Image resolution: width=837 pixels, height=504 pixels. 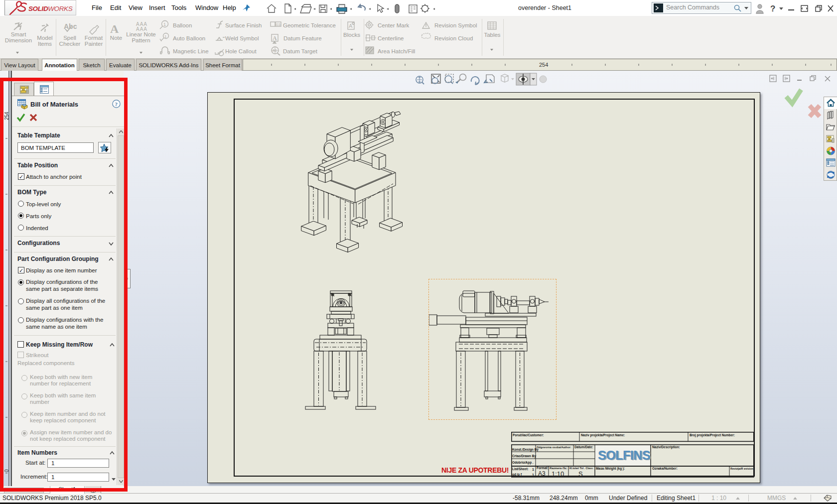 I want to click on svg-text: A1, so click(x=275, y=51).